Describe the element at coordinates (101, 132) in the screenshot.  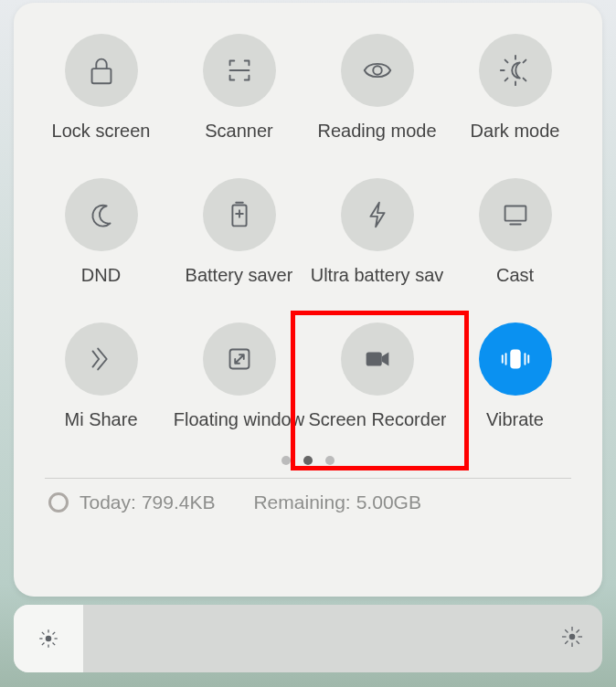
I see `tile-label: Lock screen` at that location.